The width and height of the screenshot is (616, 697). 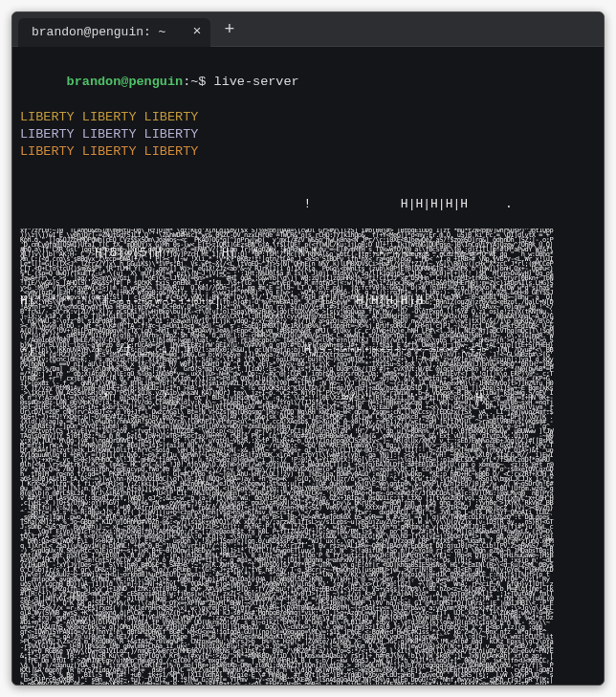 I want to click on titlebar: brandon@penguin: ~ × +, so click(x=308, y=30).